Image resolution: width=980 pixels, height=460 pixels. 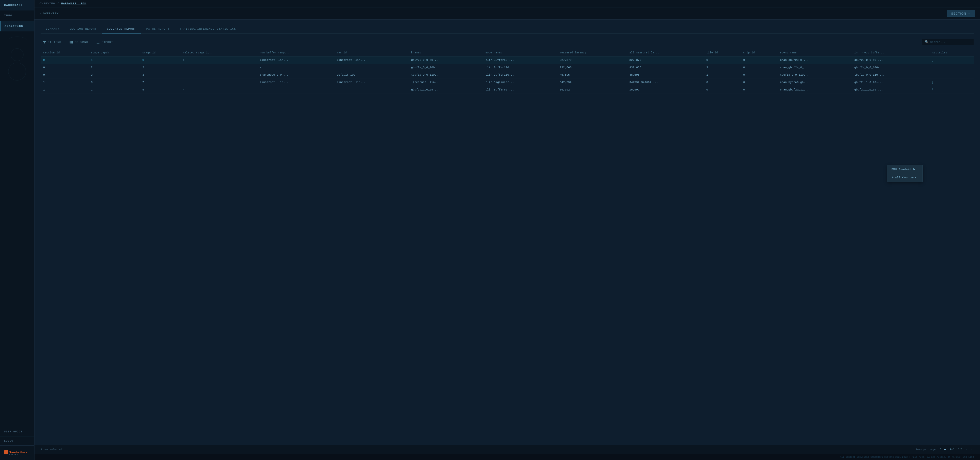 What do you see at coordinates (952, 53) in the screenshot?
I see `col-header-subtables: Subtables` at bounding box center [952, 53].